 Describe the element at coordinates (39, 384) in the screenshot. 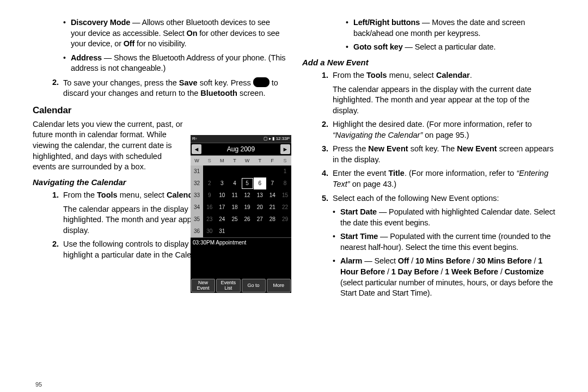

I see `page-number: 95` at that location.